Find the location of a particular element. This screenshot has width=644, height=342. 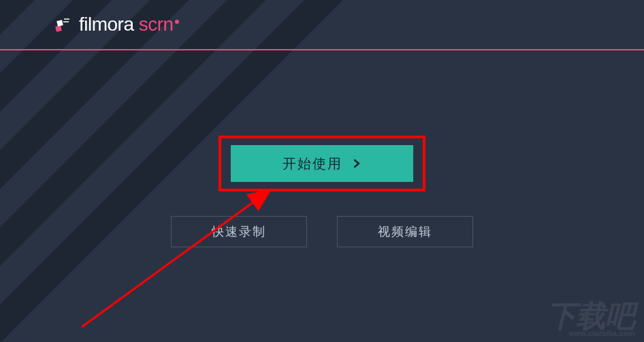

get-started-button: 开始使用 is located at coordinates (322, 164).